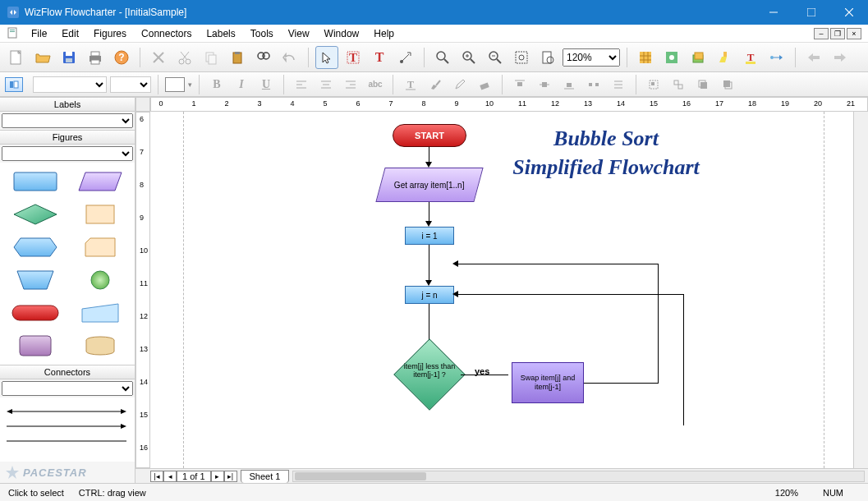 This screenshot has width=868, height=501. Describe the element at coordinates (100, 280) in the screenshot. I see `figure-connector-circle` at that location.